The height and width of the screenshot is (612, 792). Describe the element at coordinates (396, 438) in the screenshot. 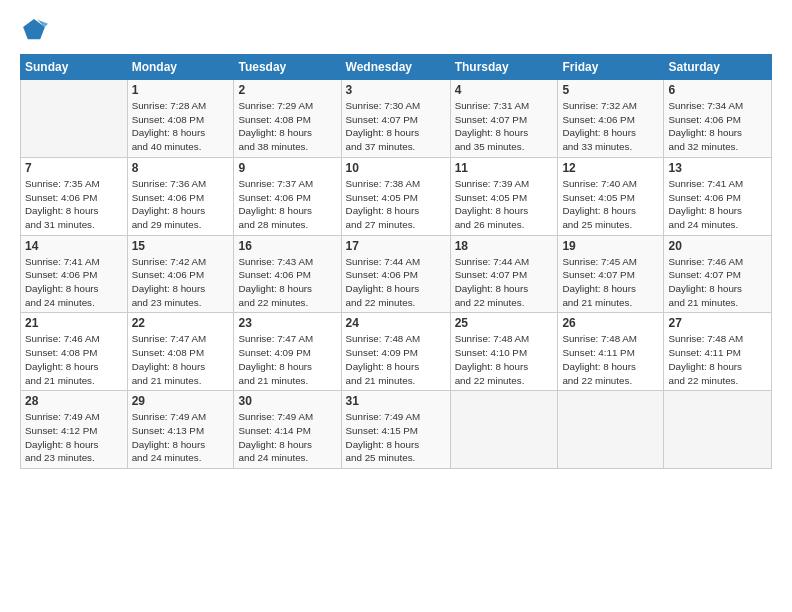

I see `day-info: Sunrise: 7:49 AM Sunset: 4:15 PM Dayligh…` at that location.